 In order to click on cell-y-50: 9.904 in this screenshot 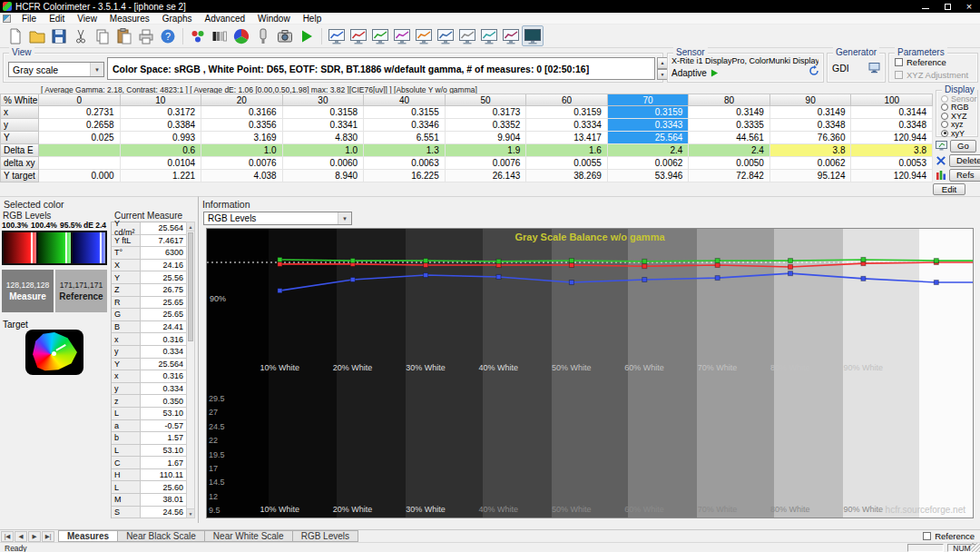, I will do `click(486, 138)`.